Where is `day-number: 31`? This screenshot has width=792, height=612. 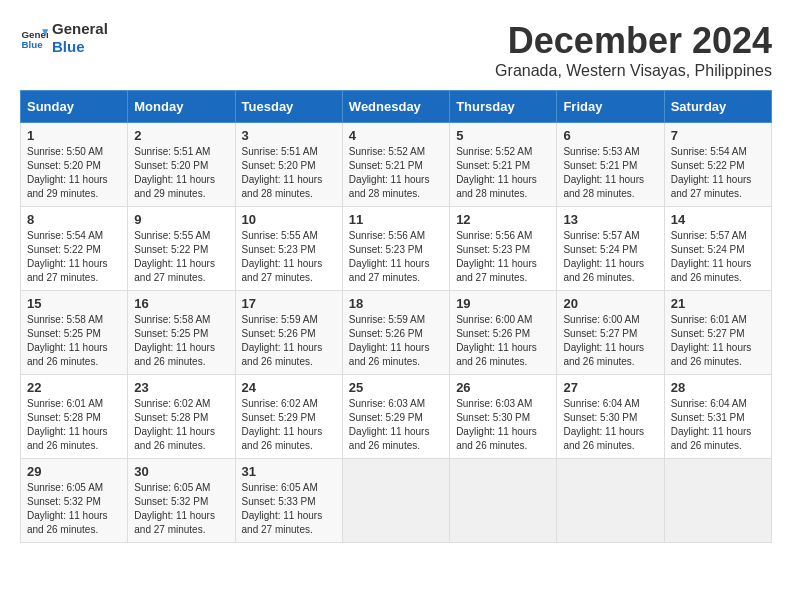
day-number: 31 is located at coordinates (289, 472).